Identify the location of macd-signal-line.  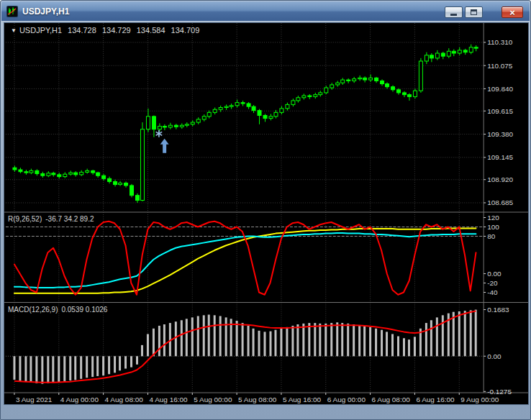
(245, 347).